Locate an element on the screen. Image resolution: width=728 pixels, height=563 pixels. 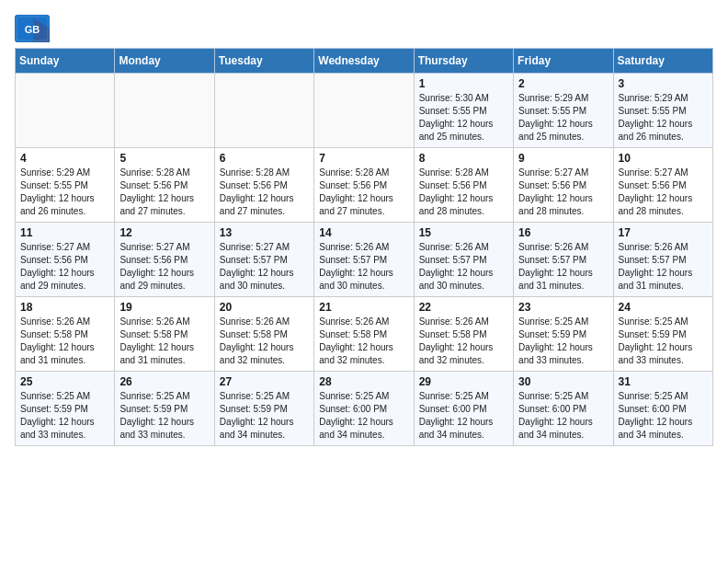
calendar-cell: 29Sunrise: 5:25 AM Sunset: 6:00 PM Dayli… is located at coordinates (463, 408).